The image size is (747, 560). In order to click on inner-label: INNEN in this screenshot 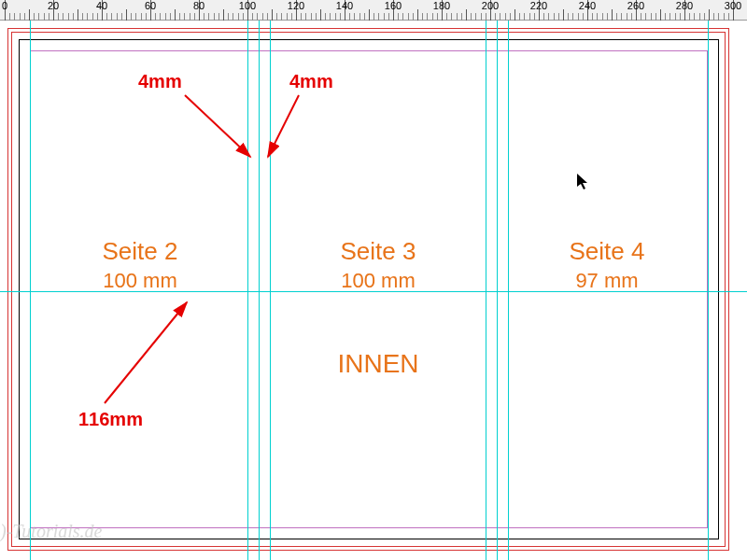, I will do `click(377, 364)`.